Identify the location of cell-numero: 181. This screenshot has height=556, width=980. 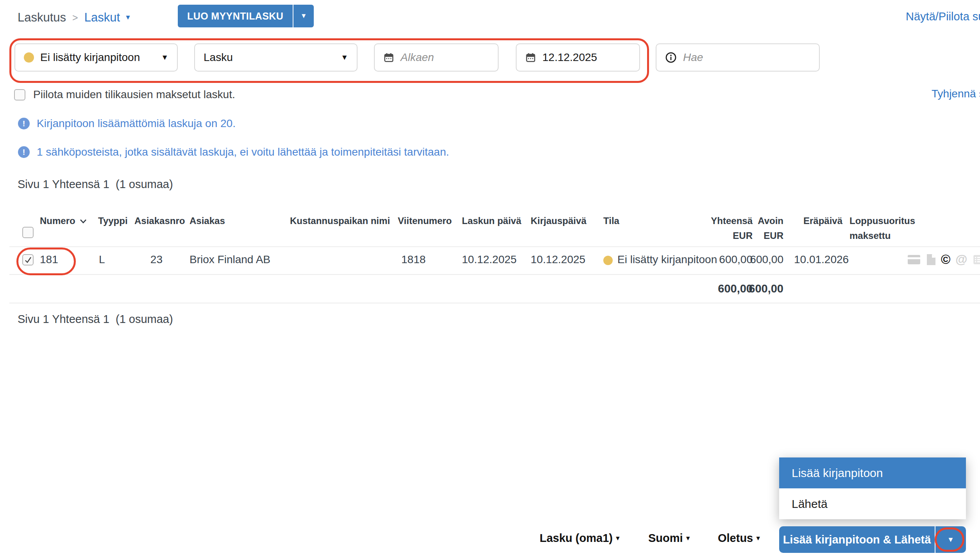
(49, 260).